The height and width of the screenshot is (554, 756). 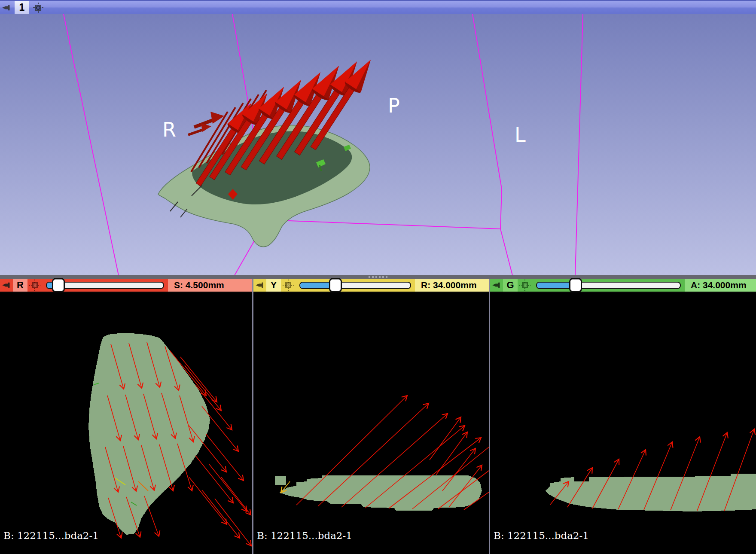 What do you see at coordinates (105, 285) in the screenshot?
I see `red-slice-offset-slider` at bounding box center [105, 285].